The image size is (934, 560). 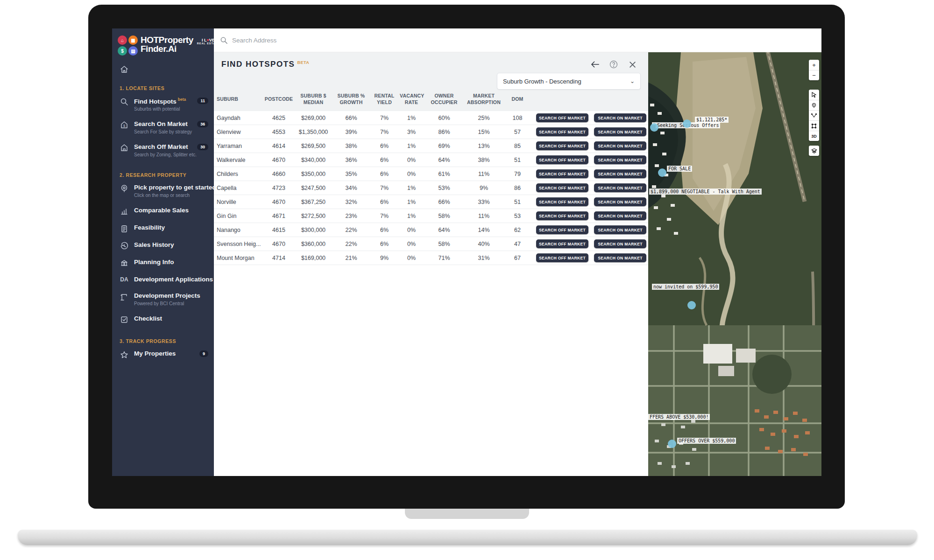 I want to click on col-header-postcode: POSTCODE, so click(x=279, y=99).